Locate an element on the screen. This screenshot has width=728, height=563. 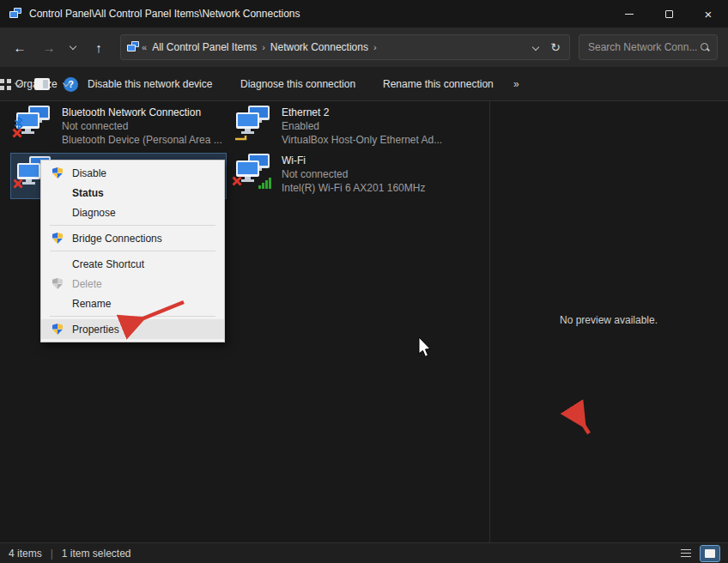
connection-name: Wi-Fi is located at coordinates (354, 160).